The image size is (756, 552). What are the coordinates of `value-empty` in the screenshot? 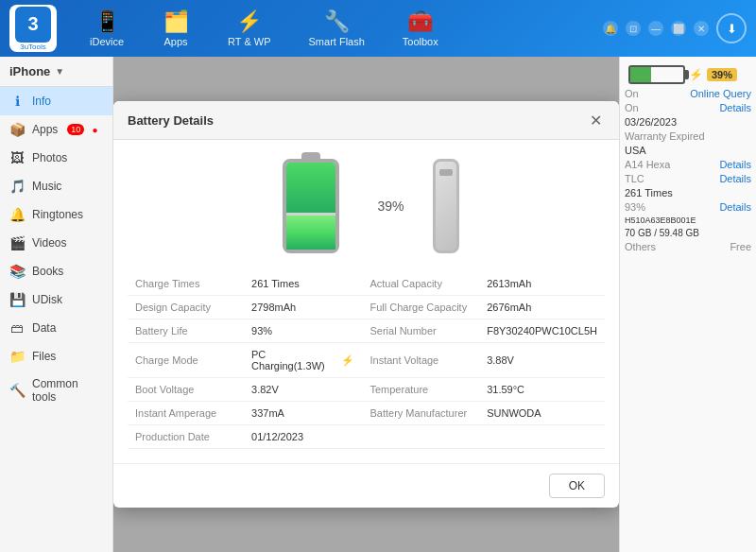 It's located at (542, 437).